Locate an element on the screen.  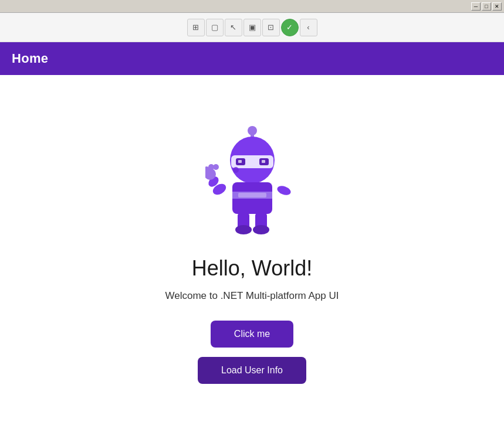
load-user-info-button: Load User Info is located at coordinates (252, 370).